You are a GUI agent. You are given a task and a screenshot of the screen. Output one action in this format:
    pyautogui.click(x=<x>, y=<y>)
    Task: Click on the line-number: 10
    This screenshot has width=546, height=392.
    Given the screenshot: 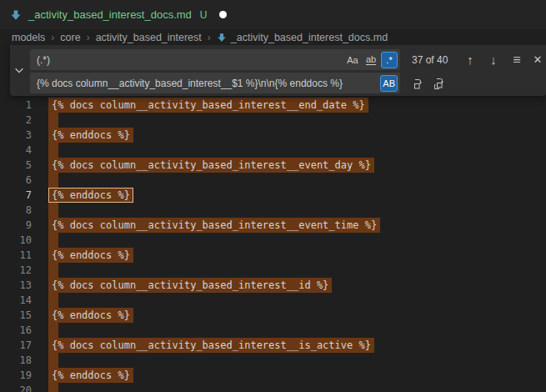 What is the action you would take?
    pyautogui.click(x=16, y=240)
    